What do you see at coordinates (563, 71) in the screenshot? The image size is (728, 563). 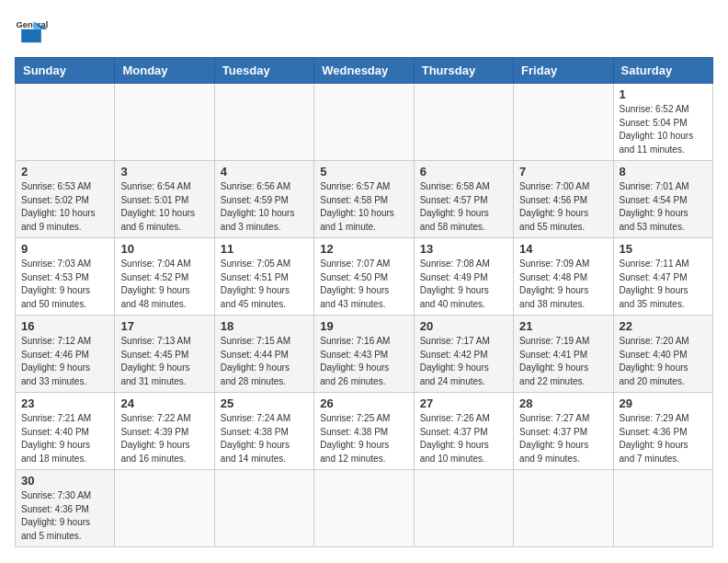 I see `weekday-header-friday: Friday` at bounding box center [563, 71].